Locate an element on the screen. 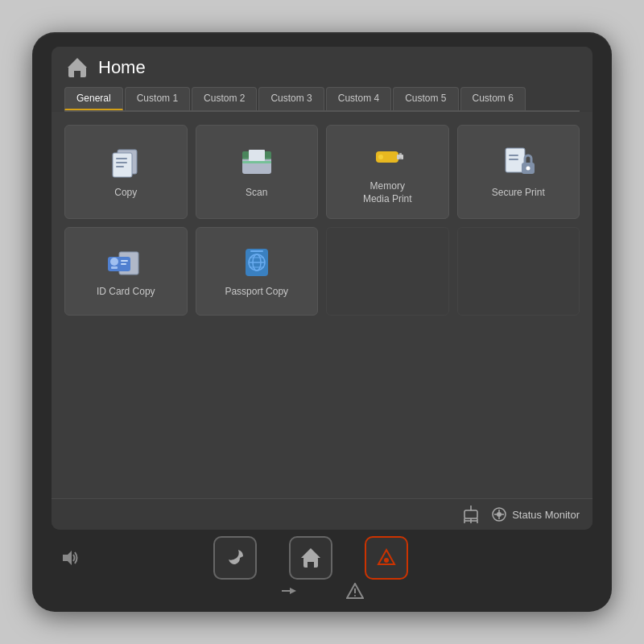 The height and width of the screenshot is (644, 644). scan-icon is located at coordinates (257, 163).